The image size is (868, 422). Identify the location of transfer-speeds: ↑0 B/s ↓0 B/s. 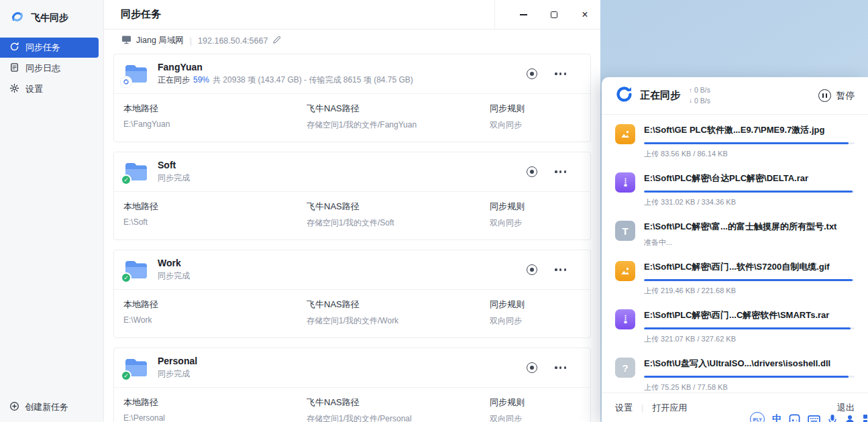
(700, 95).